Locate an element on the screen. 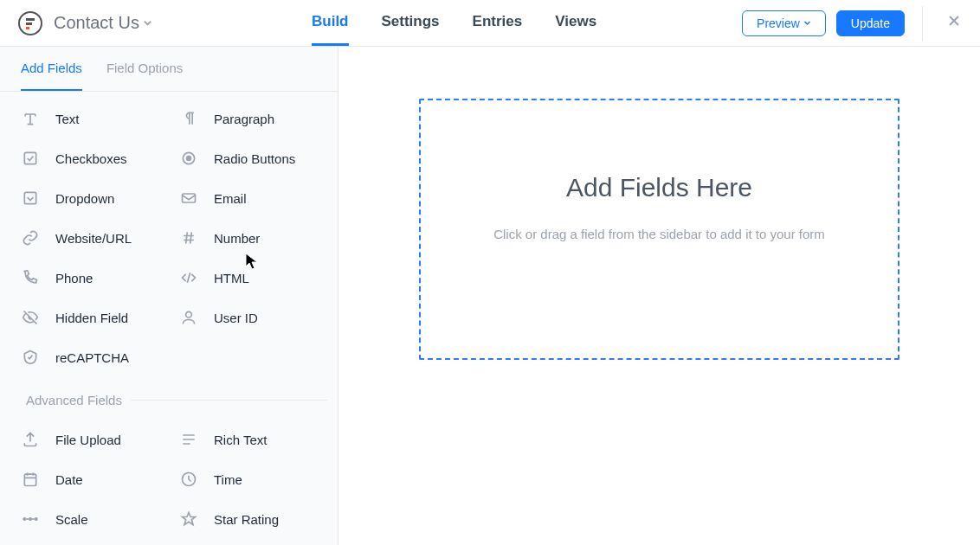 This screenshot has width=980, height=545. field-item-star-rating: Star Rating is located at coordinates (248, 519).